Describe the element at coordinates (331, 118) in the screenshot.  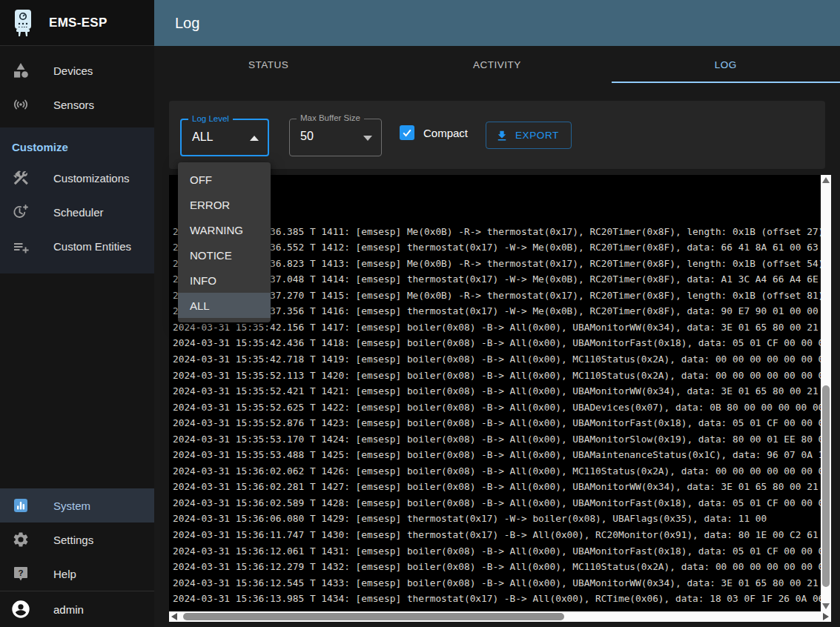
I see `max-buffer-label: Max Buffer Size` at that location.